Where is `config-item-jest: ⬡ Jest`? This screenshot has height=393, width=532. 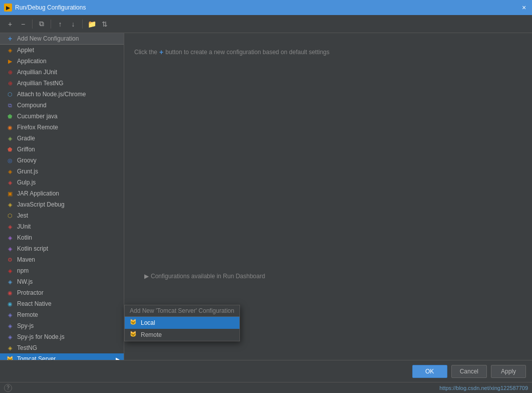
config-item-jest: ⬡ Jest is located at coordinates (62, 216).